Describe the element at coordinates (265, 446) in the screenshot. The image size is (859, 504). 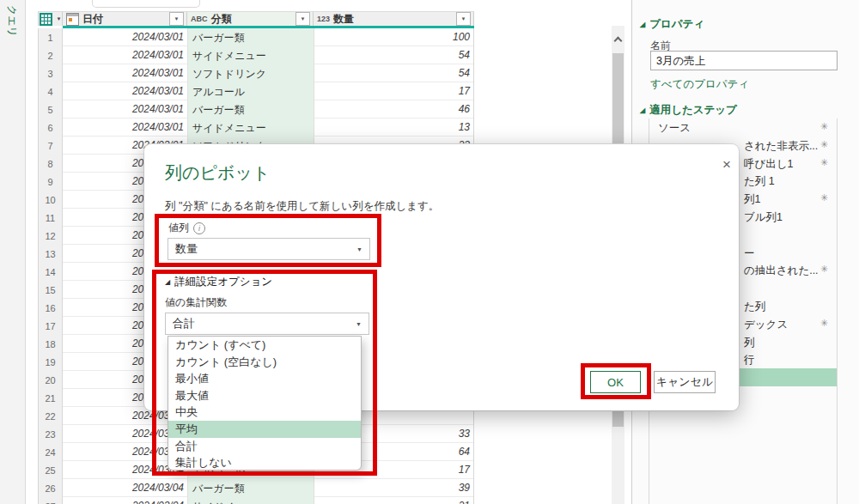
I see `dropdown-option: 合計` at that location.